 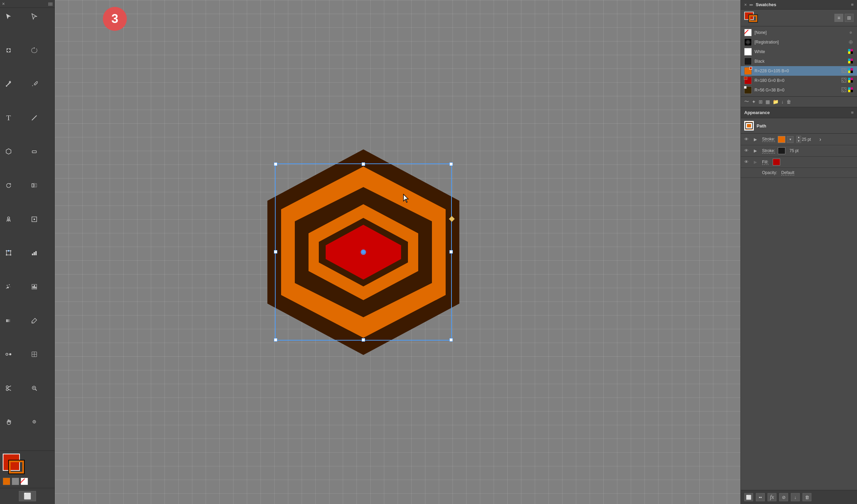 What do you see at coordinates (747, 102) in the screenshot?
I see `swatches-waves-icon: 〜` at bounding box center [747, 102].